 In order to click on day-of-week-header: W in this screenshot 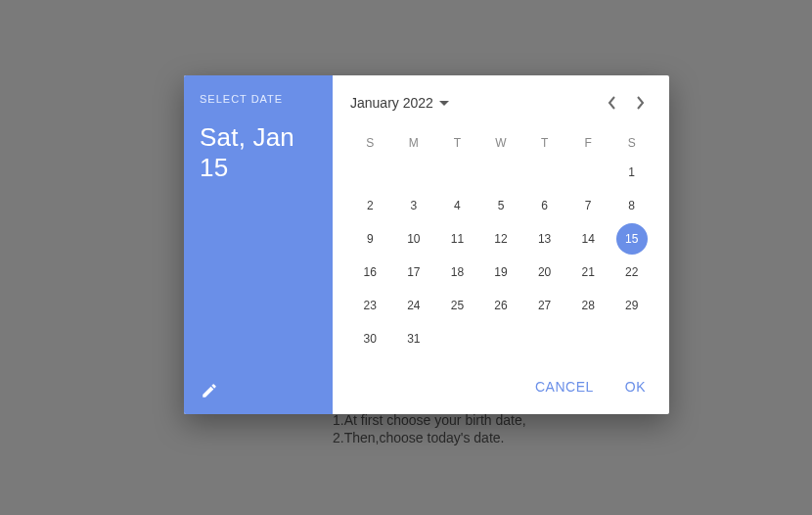, I will do `click(501, 143)`.